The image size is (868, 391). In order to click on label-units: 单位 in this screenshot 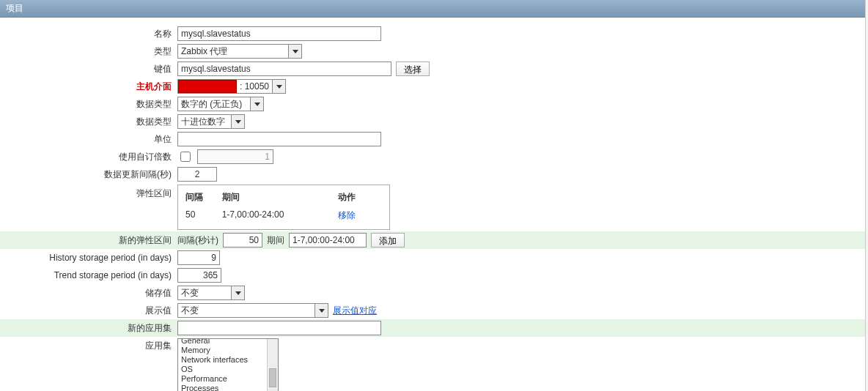, I will do `click(89, 139)`.